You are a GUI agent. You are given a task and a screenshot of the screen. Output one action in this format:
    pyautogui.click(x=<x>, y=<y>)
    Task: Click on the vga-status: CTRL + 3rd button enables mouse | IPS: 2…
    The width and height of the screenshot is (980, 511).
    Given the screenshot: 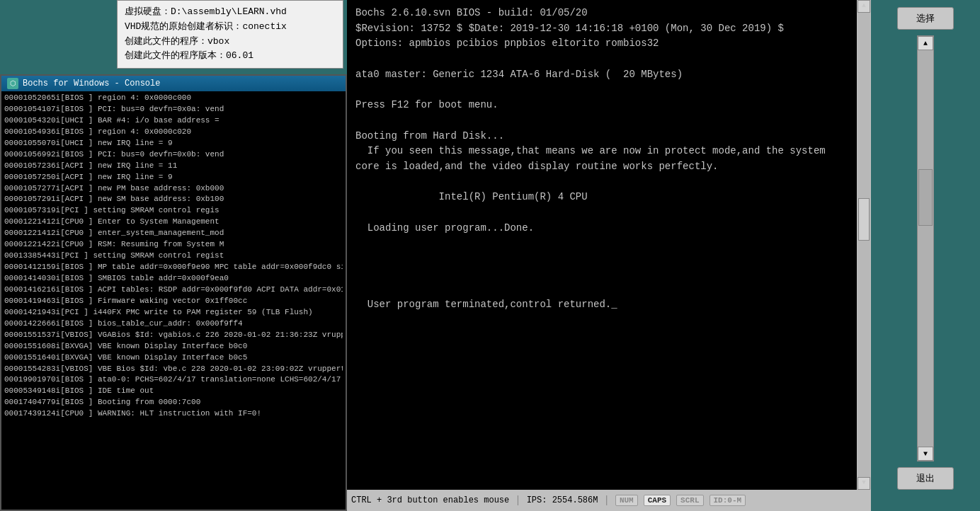 What is the action you would take?
    pyautogui.click(x=609, y=500)
    